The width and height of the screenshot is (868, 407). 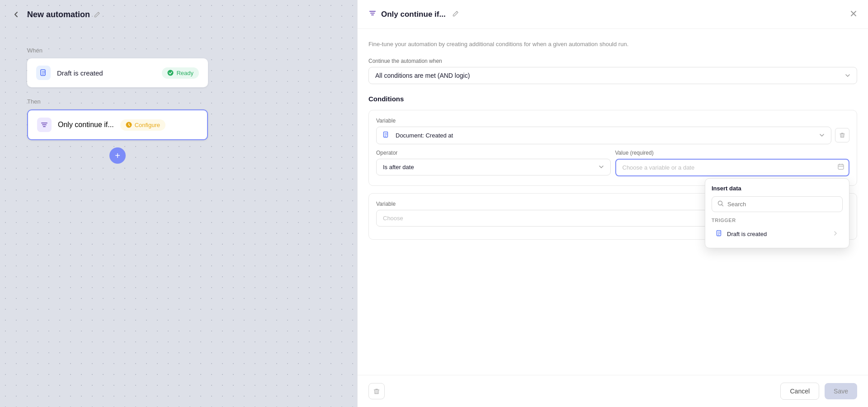 I want to click on add-step-button: +, so click(x=118, y=156).